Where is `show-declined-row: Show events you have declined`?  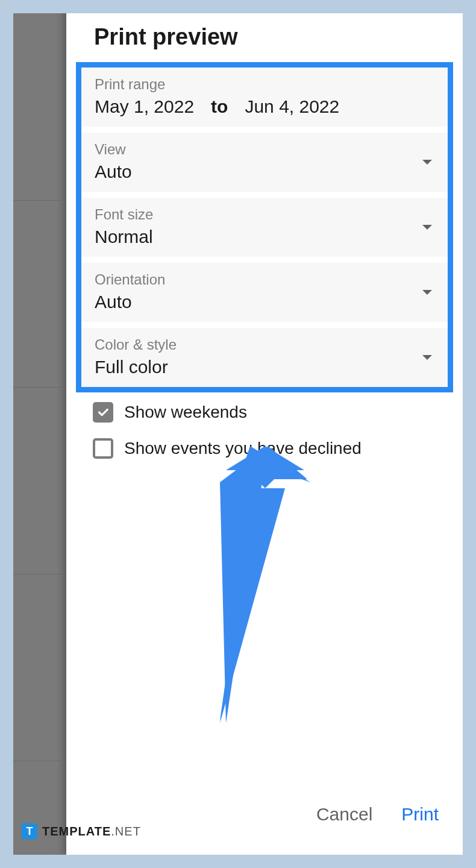
show-declined-row: Show events you have declined is located at coordinates (265, 445).